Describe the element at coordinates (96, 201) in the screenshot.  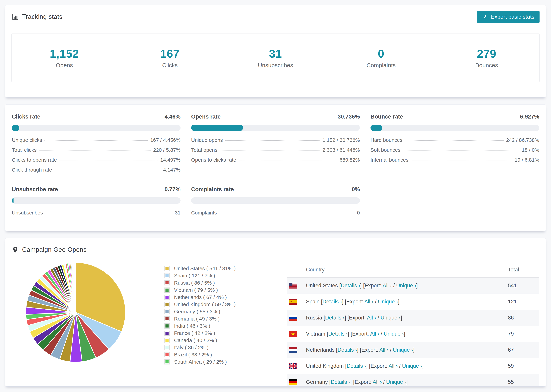
I see `progress-bar-unsubscribe-rate` at that location.